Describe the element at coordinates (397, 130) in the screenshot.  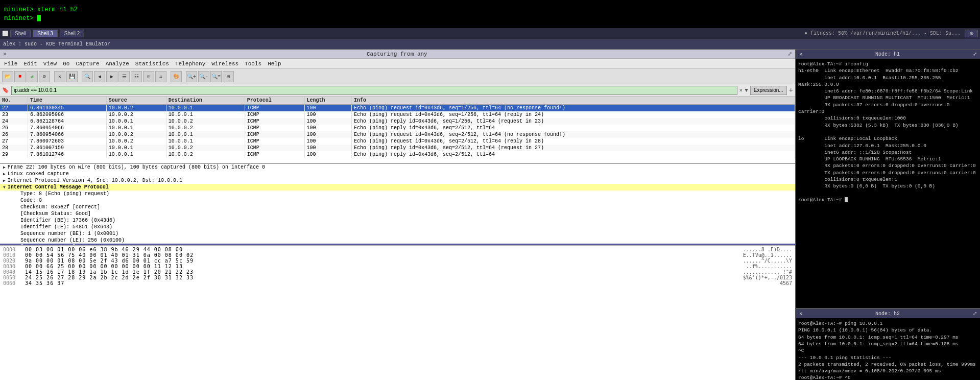
I see `packet-list: No. Time Source Destination Protocol Len…` at that location.